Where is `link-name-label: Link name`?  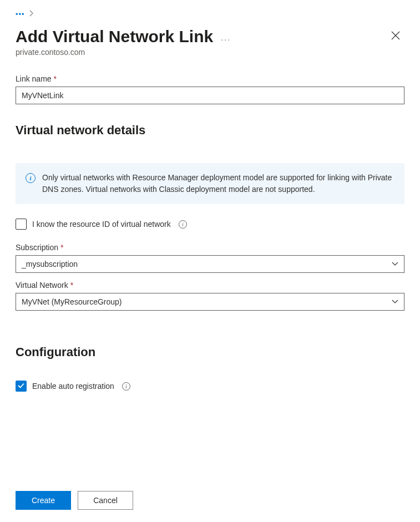 link-name-label: Link name is located at coordinates (33, 79).